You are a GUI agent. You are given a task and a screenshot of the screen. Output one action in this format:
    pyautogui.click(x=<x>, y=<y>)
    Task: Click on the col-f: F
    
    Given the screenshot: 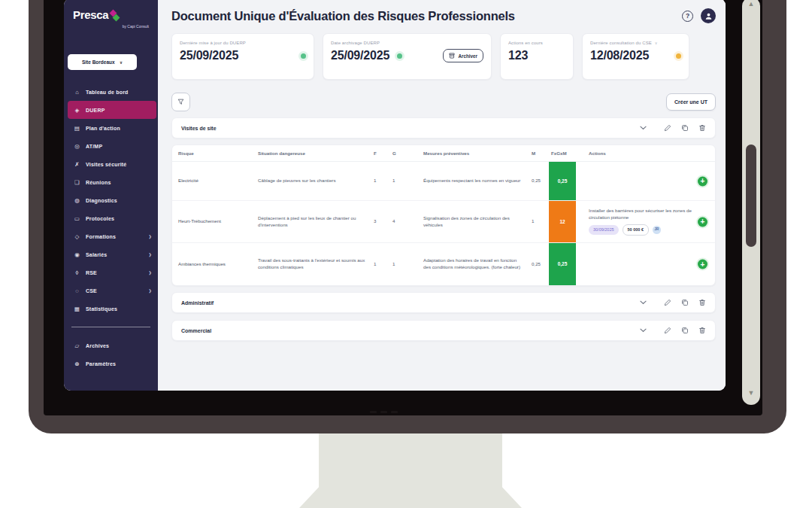 What is the action you would take?
    pyautogui.click(x=380, y=154)
    